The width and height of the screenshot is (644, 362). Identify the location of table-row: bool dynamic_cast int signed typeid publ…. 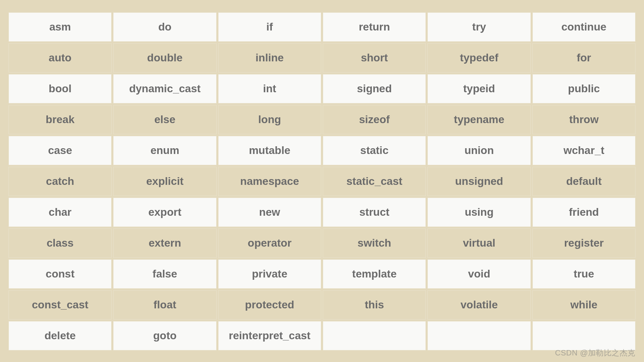
(322, 89).